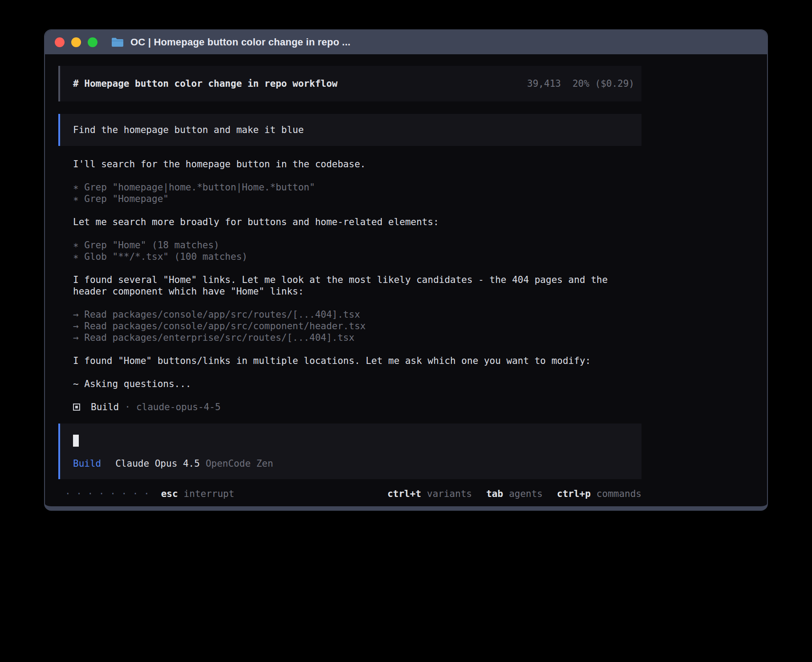 This screenshot has height=662, width=812. What do you see at coordinates (350, 451) in the screenshot?
I see `prompt-input: Build Claude Opus 4.5 OpenCode Zen` at bounding box center [350, 451].